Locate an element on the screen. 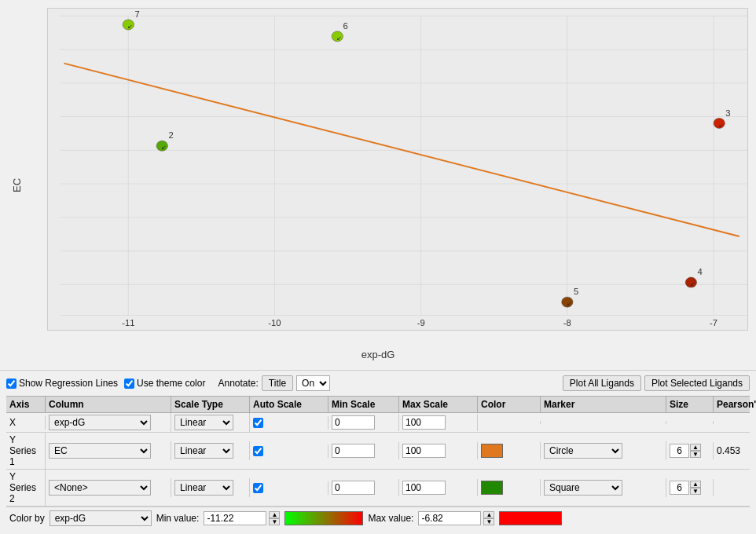  max-value-section: ▲ ▼ is located at coordinates (456, 518).